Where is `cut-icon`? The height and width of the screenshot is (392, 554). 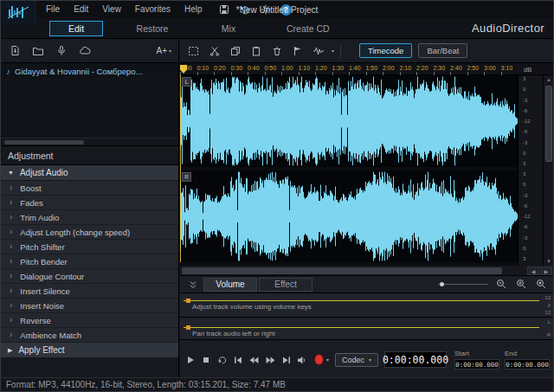 cut-icon is located at coordinates (215, 51).